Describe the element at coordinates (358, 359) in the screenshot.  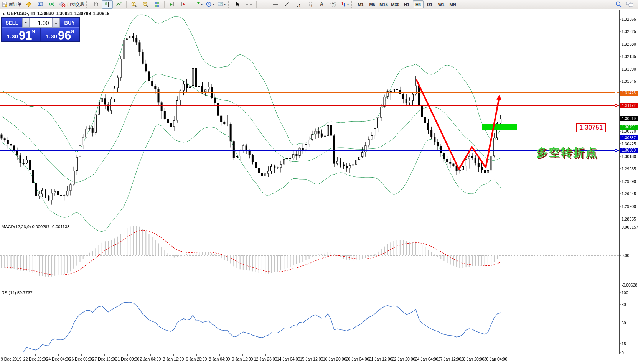
I see `time-axis-label: 20 Jan 04:00` at that location.